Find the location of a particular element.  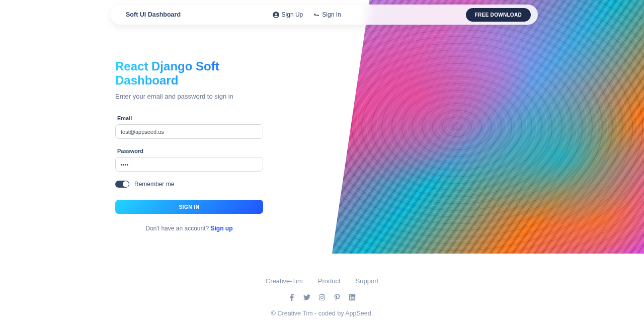

email-input is located at coordinates (189, 132).